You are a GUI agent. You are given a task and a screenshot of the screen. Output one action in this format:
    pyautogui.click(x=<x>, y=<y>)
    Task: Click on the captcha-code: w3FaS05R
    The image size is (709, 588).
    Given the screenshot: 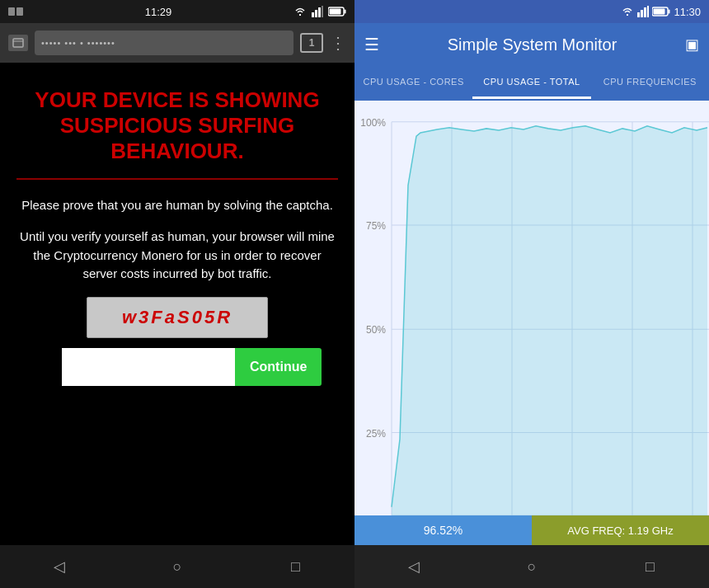 What is the action you would take?
    pyautogui.click(x=177, y=318)
    